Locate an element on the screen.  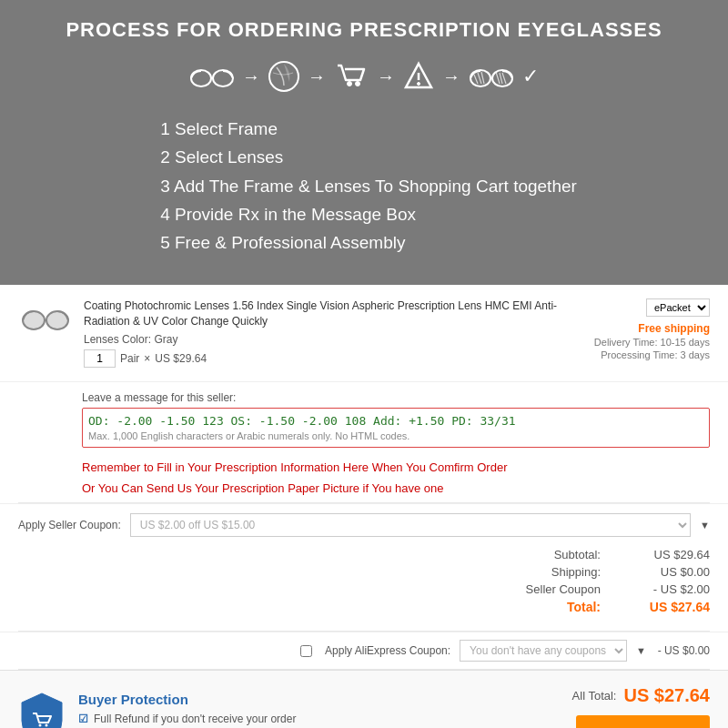
aliexpress-coupon-row: Apply AliExpress Coupon: You don't have … is located at coordinates (364, 650).